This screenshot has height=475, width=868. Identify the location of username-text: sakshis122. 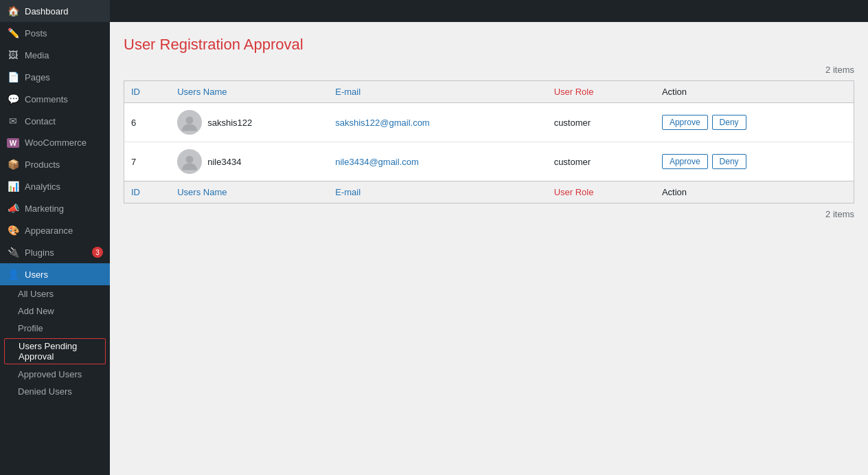
(229, 122).